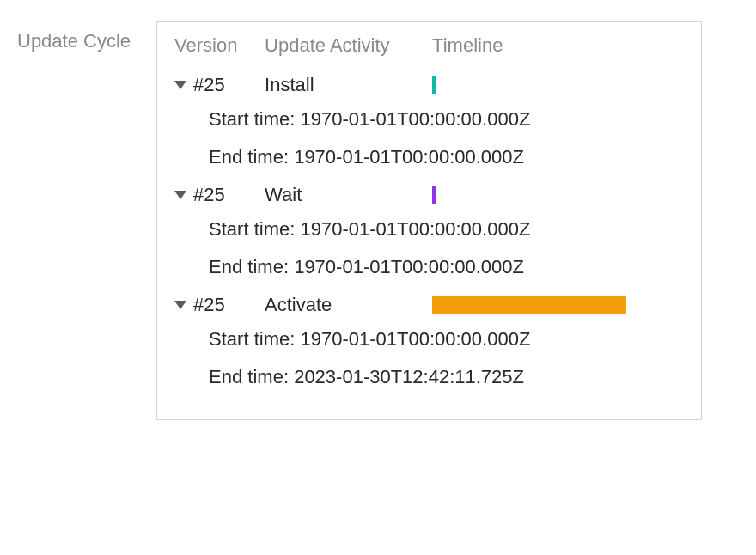 The image size is (756, 555). I want to click on activity-cell: Wait, so click(349, 195).